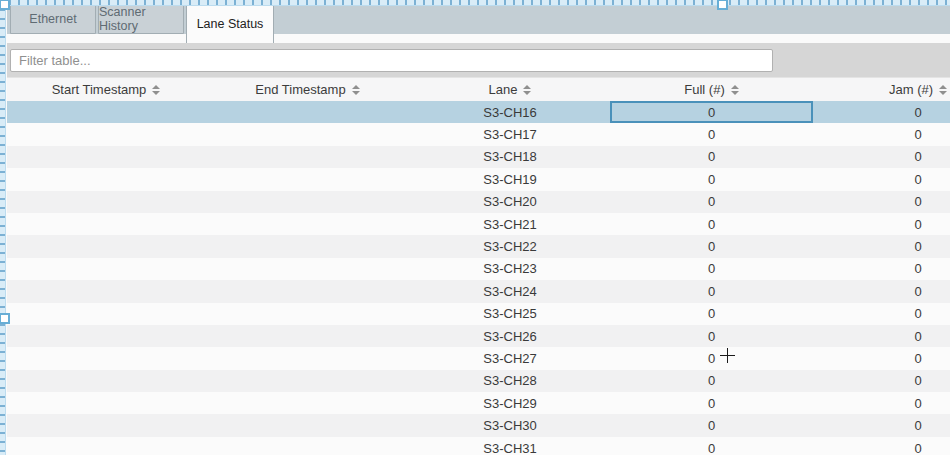 This screenshot has height=455, width=950. I want to click on table-row: S3-CH2600, so click(478, 336).